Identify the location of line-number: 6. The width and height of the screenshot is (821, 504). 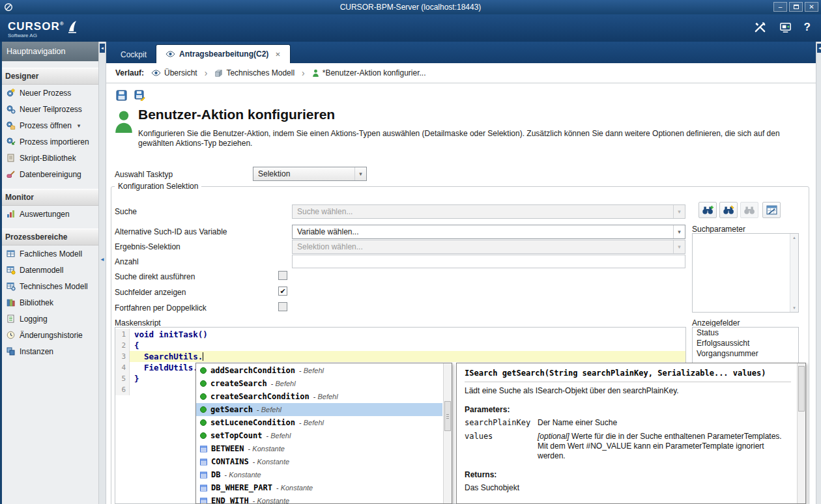
(122, 389).